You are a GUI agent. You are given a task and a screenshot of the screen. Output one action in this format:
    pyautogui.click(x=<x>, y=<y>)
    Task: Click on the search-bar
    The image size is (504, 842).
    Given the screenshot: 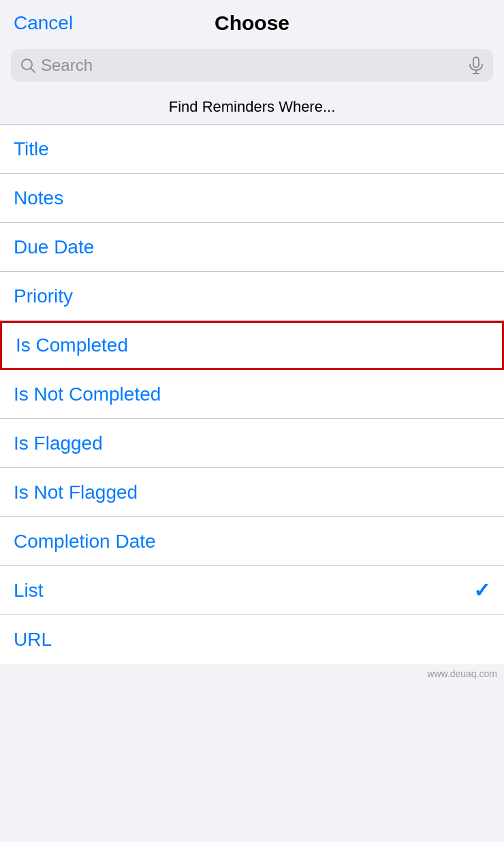 What is the action you would take?
    pyautogui.click(x=252, y=65)
    